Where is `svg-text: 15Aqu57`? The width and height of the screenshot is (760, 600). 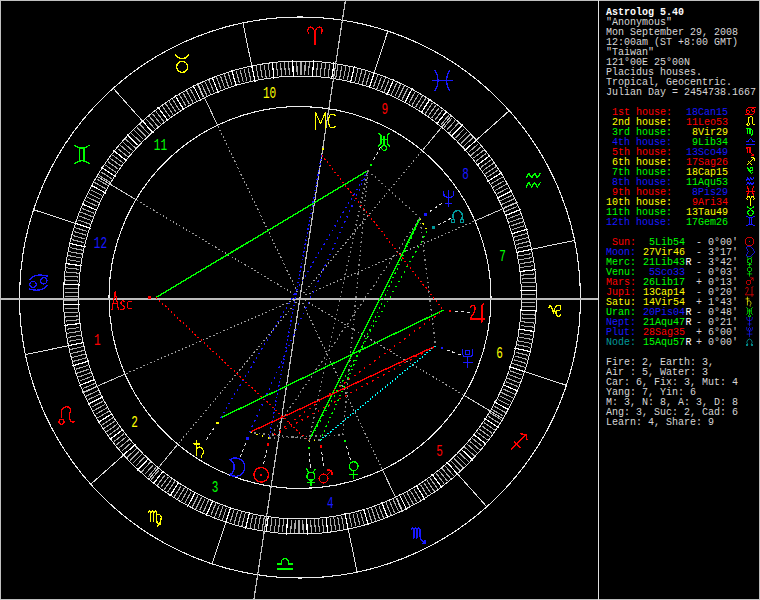
svg-text: 15Aqu57 is located at coordinates (664, 342).